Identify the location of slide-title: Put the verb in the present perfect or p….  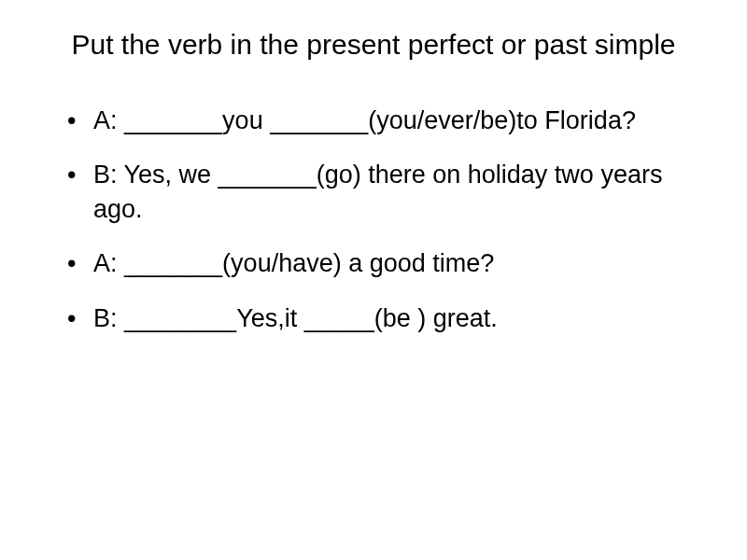
(374, 45).